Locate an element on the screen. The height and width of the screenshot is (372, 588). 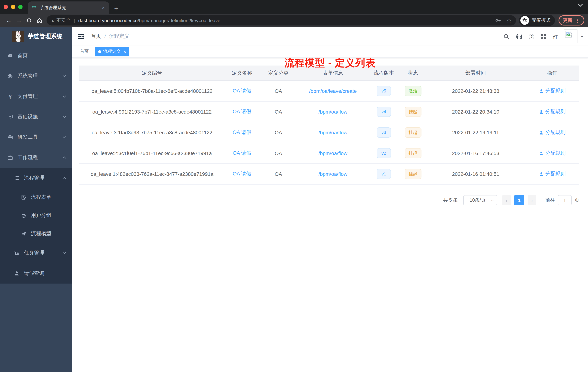
cell-deploy-time: 2022-01-22 20:34:10 is located at coordinates (476, 112).